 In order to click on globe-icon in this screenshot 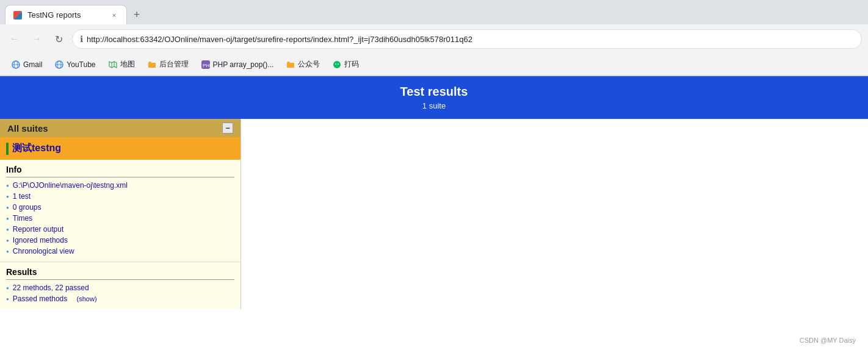, I will do `click(16, 65)`.